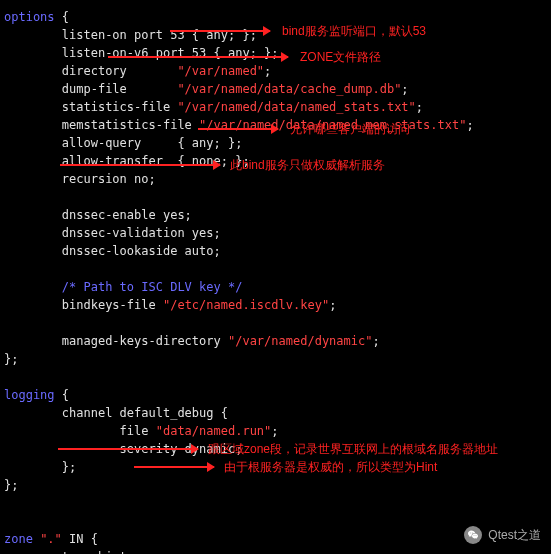 This screenshot has height=554, width=551. I want to click on allow-query-line: allow-query { any; };, so click(123, 143).